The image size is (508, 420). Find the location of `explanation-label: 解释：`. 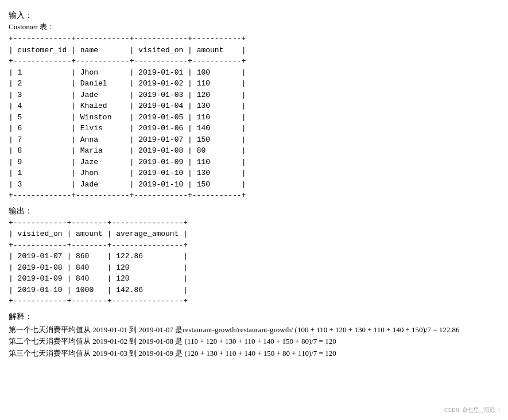

explanation-label: 解释： is located at coordinates (254, 317).